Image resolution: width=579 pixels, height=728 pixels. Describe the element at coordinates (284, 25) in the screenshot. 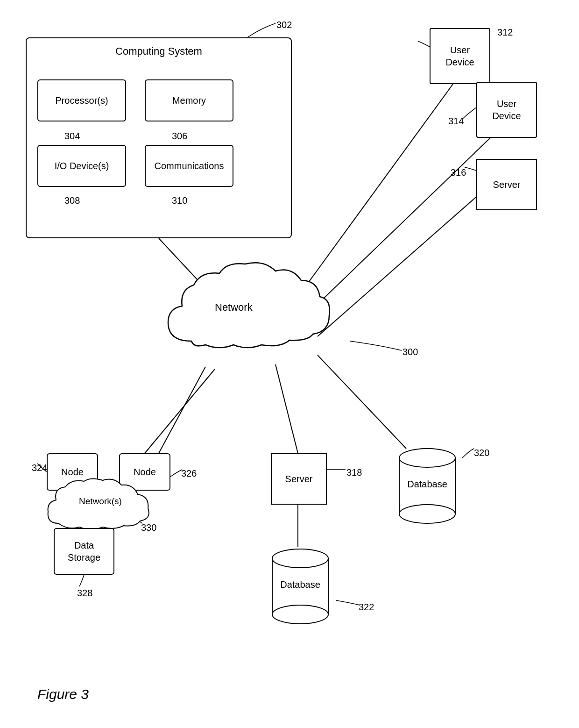

I see `ref-302: 302` at that location.